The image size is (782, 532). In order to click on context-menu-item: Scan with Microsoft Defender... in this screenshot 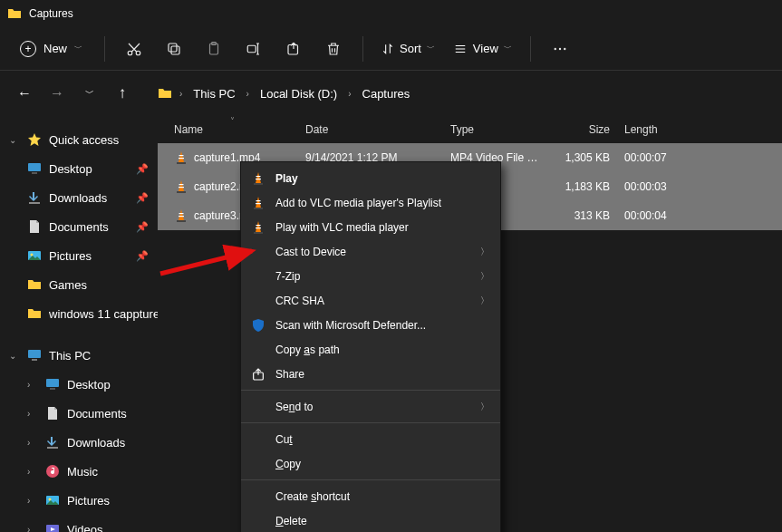, I will do `click(371, 324)`.